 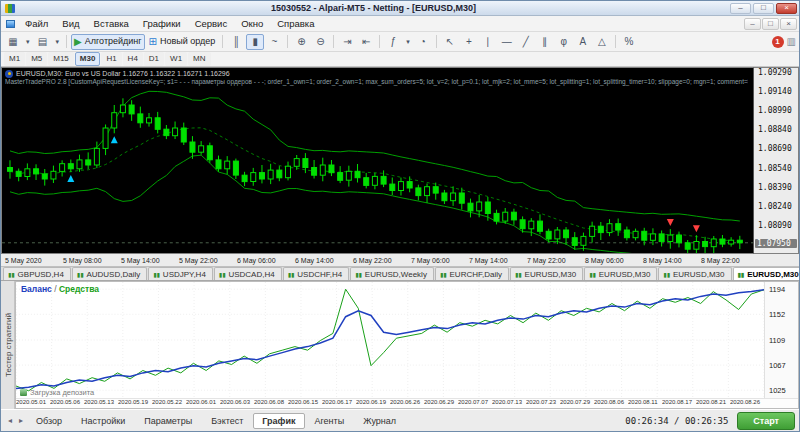 I want to click on chart-restore-button: □, so click(x=770, y=24).